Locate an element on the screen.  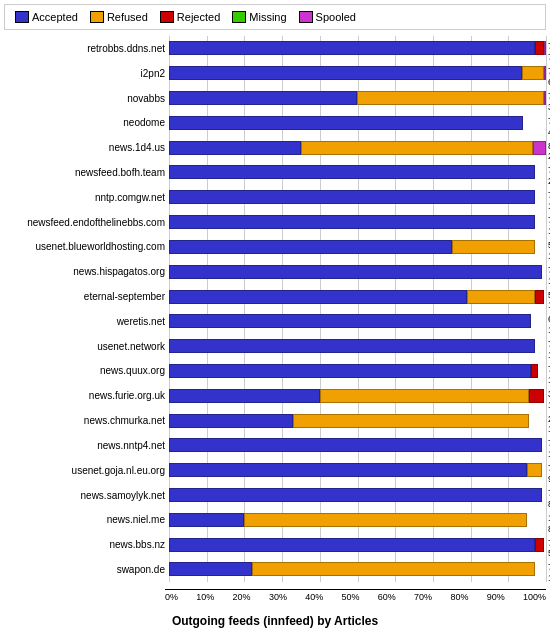
bar-wrapper: 7220415 is located at coordinates (358, 123).